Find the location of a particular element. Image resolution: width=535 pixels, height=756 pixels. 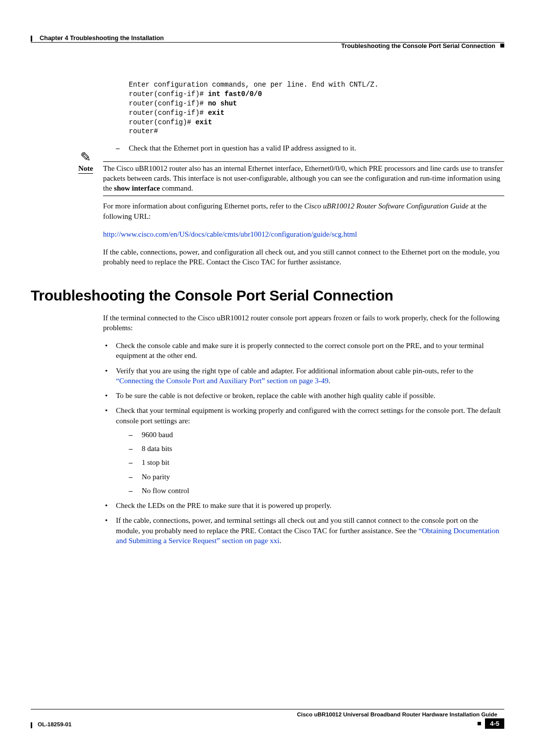

footer-doc-number: OL-18259-01 is located at coordinates (54, 724).